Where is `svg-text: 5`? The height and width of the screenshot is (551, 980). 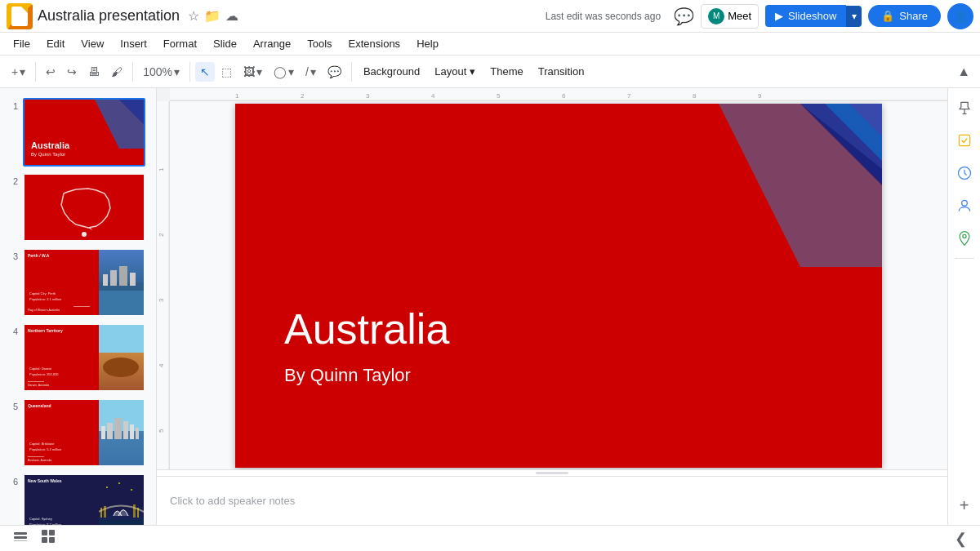 svg-text: 5 is located at coordinates (162, 431).